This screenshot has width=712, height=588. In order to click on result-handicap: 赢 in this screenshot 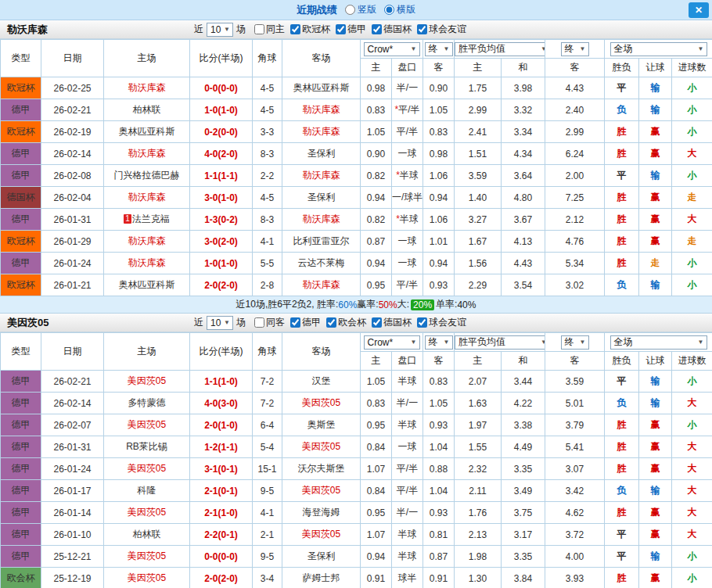, I will do `click(656, 242)`.